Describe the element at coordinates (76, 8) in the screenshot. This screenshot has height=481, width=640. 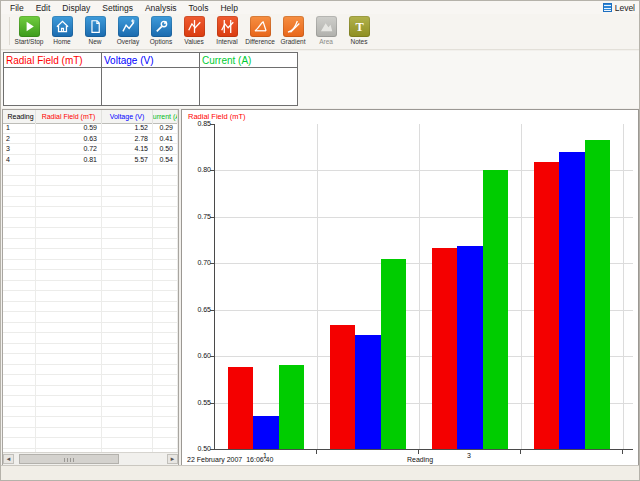
I see `menu-item-display: Display` at that location.